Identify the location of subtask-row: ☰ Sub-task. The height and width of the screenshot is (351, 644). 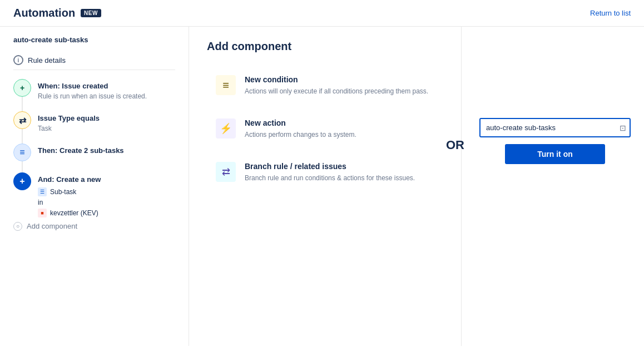
(107, 192).